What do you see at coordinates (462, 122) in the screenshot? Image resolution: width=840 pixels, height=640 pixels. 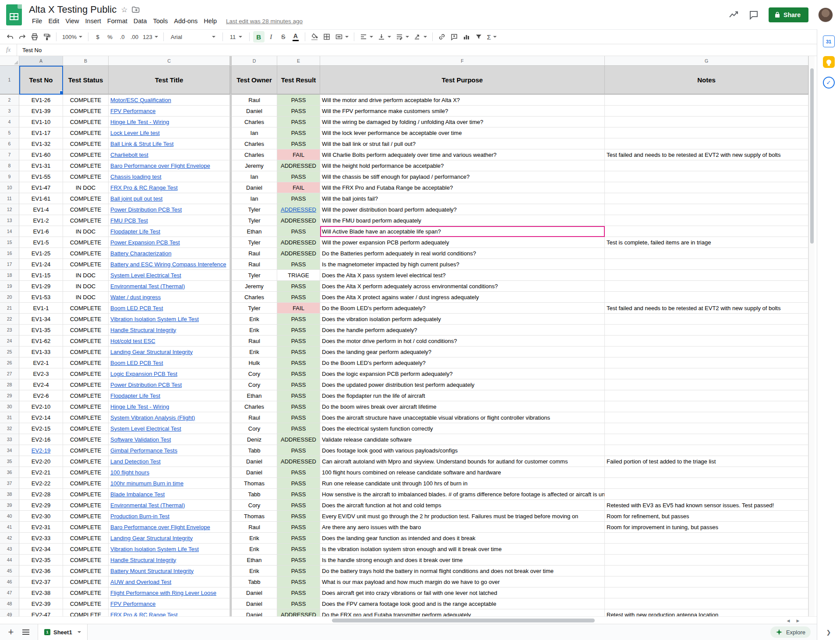 I see `cell-test-purpose: Will the wiring be damaged by folding / …` at bounding box center [462, 122].